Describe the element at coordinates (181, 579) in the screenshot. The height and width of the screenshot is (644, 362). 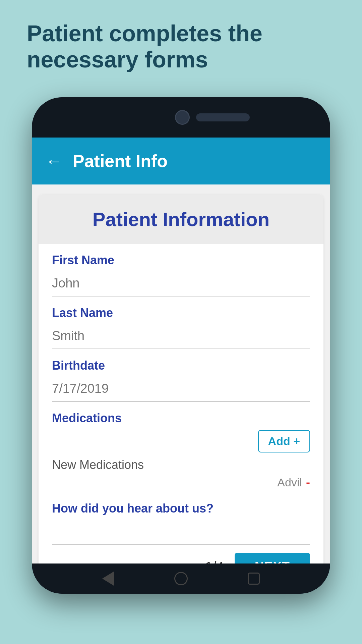
I see `home-nav-icon` at that location.